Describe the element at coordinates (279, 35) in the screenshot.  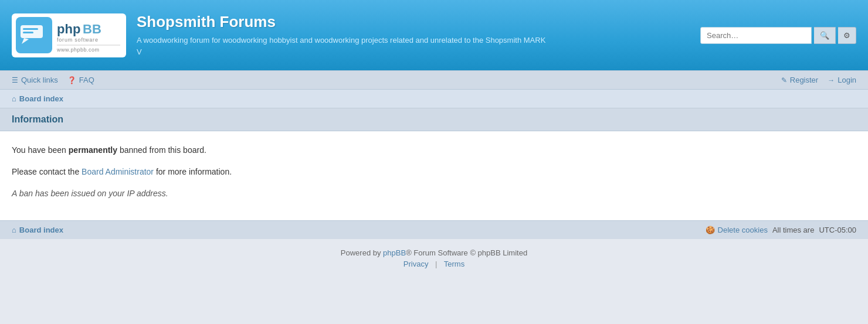
I see `header-left: php BB forum software www.phpbb.com Shop…` at that location.